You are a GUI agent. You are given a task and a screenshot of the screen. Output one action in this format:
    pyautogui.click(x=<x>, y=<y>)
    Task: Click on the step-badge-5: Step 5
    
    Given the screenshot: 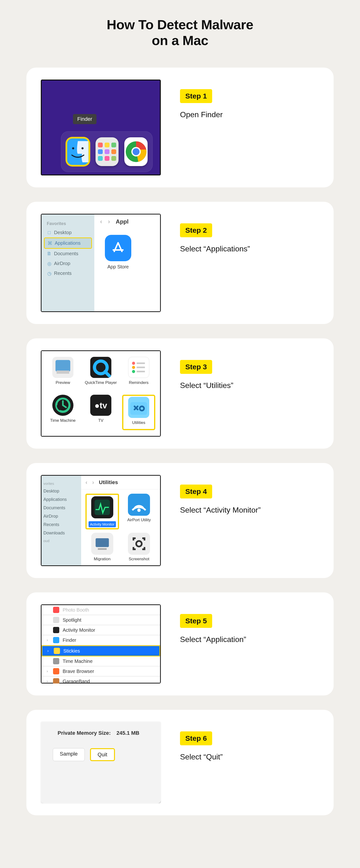 What is the action you would take?
    pyautogui.click(x=196, y=621)
    